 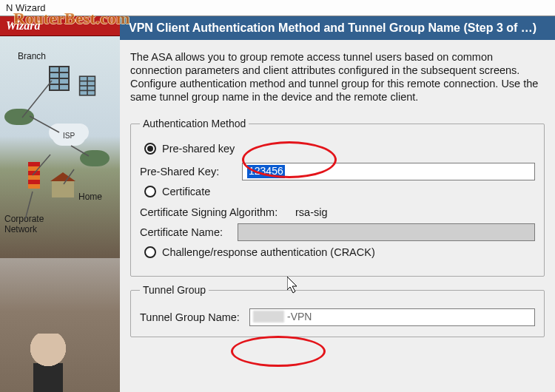 What do you see at coordinates (60, 325) in the screenshot?
I see `wizard-photo` at bounding box center [60, 325].